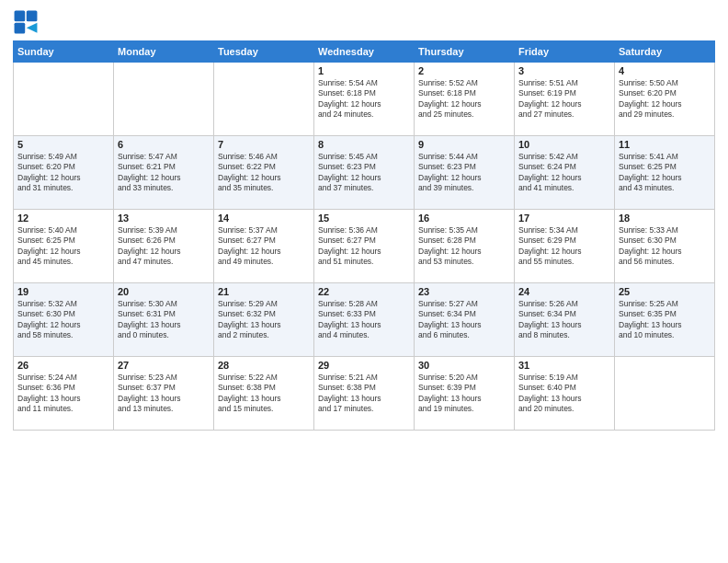 This screenshot has height=563, width=728. Describe the element at coordinates (265, 320) in the screenshot. I see `calendar-cell: 21Sunrise: 5:29 AM Sunset: 6:32 PM Dayli…` at that location.